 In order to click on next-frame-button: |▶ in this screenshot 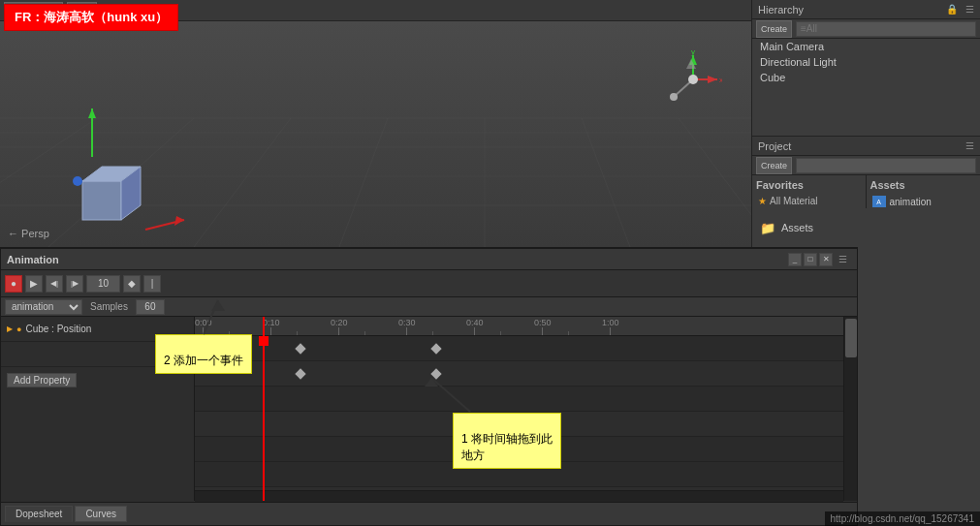, I will do `click(75, 284)`.